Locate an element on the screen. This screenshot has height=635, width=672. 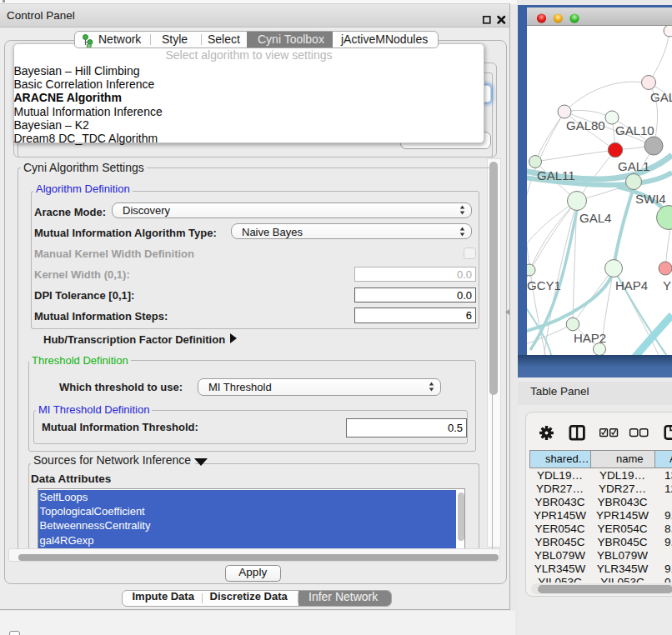
svg-text: HAP2 is located at coordinates (590, 338).